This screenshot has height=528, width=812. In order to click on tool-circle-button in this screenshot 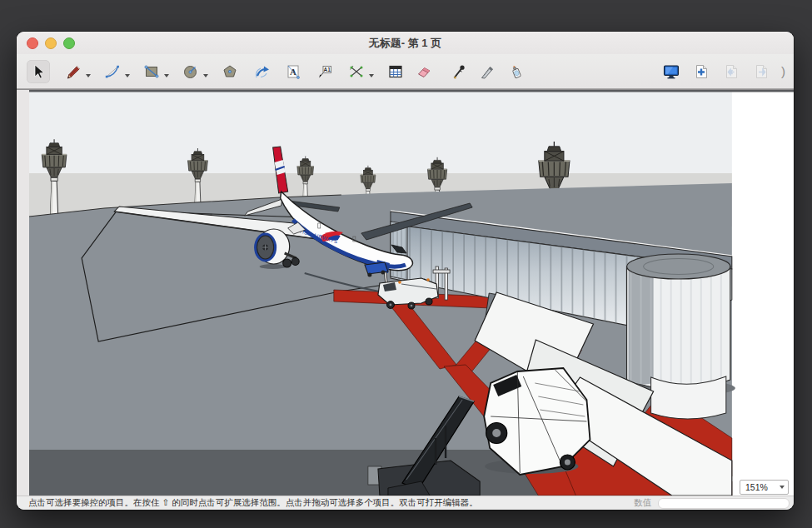, I will do `click(191, 72)`.